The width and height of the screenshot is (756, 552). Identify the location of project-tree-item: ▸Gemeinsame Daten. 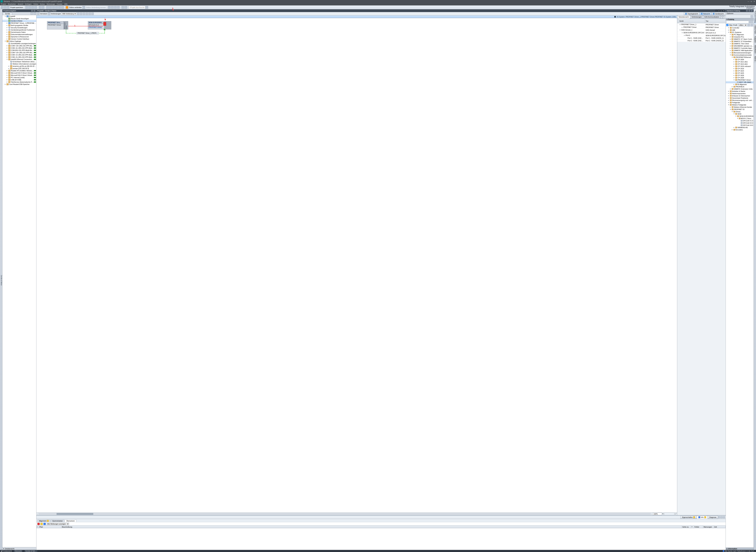
(19, 32).